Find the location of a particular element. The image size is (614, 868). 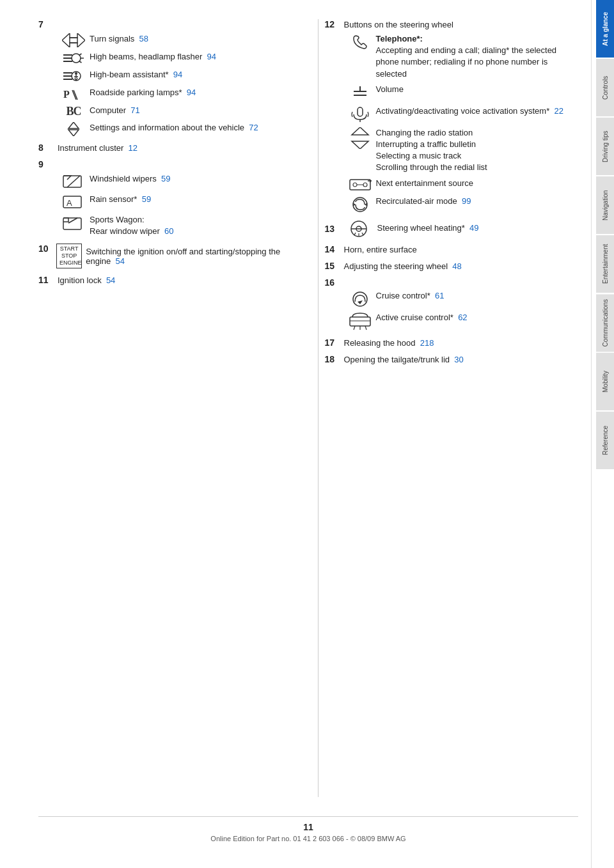

section-10-text: Switching the ignition on/off and starti… is located at coordinates (189, 256).